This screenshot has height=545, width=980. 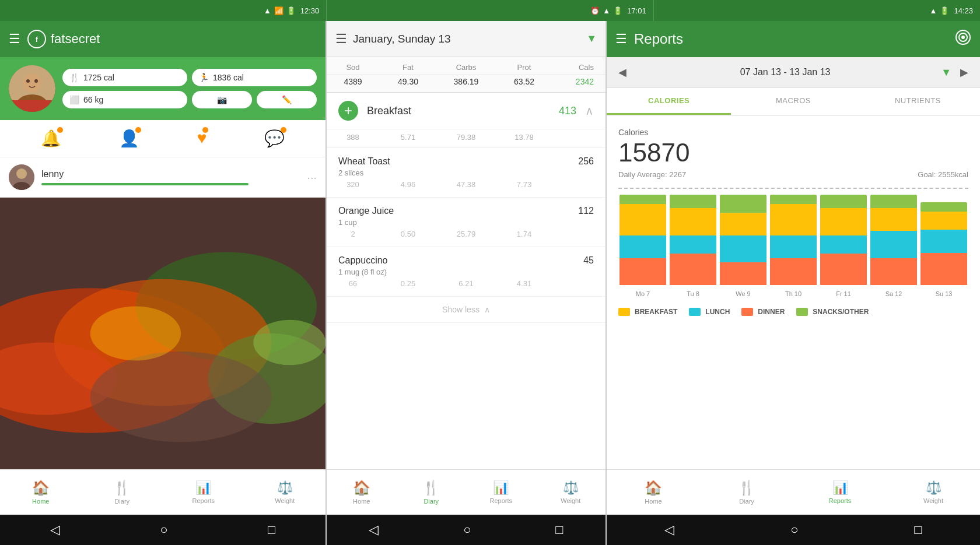 I want to click on cap-carbs: 6.21, so click(x=466, y=283).